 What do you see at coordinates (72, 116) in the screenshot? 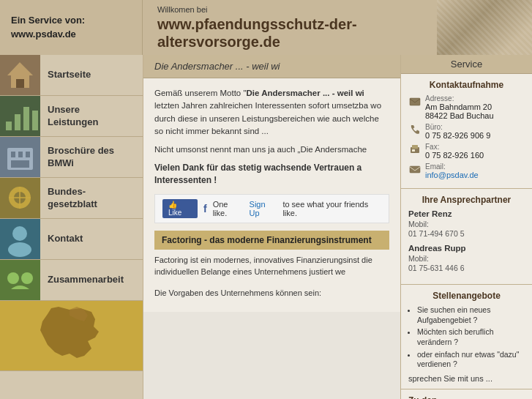
I see `sidebar-item-leistungen: UnsereLeistungen` at bounding box center [72, 116].